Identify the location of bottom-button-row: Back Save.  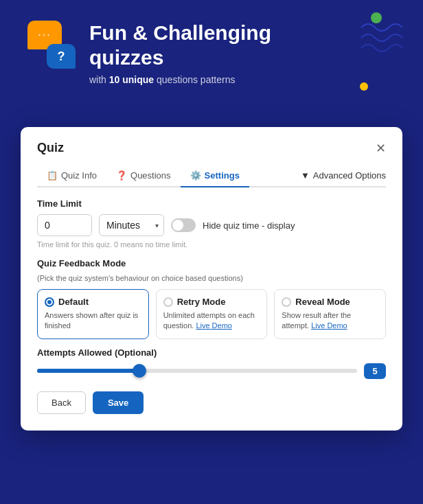
(212, 402).